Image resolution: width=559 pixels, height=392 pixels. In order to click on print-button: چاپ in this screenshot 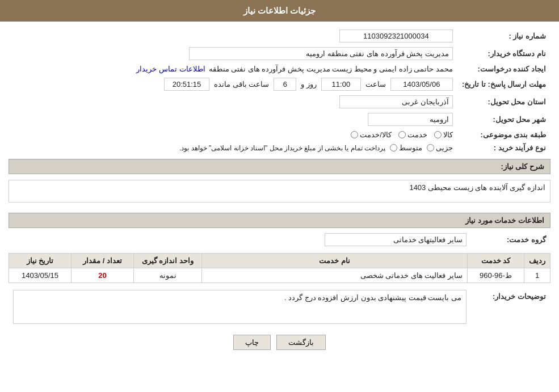, I will do `click(252, 343)`.